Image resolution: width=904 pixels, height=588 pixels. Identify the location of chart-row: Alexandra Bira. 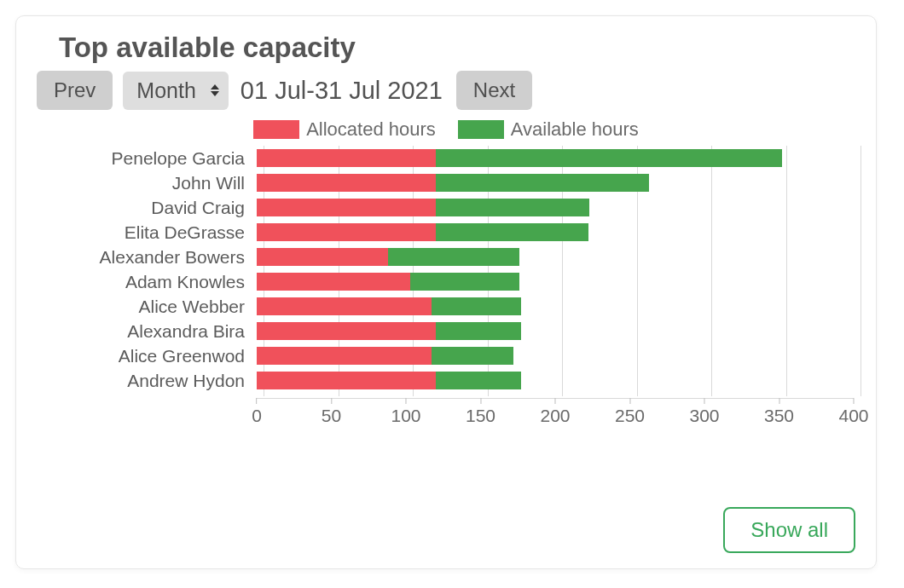
(449, 331).